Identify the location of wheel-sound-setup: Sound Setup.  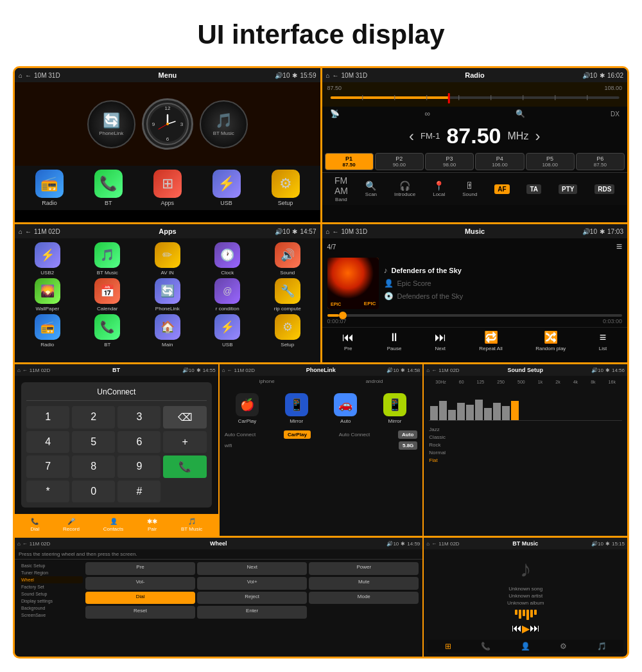
(51, 594).